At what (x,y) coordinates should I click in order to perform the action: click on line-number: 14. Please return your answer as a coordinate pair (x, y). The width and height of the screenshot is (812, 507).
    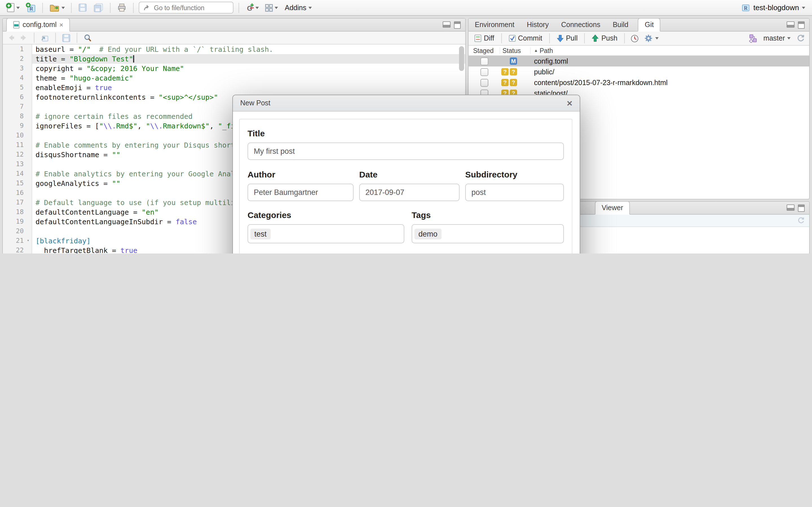
    Looking at the image, I should click on (17, 174).